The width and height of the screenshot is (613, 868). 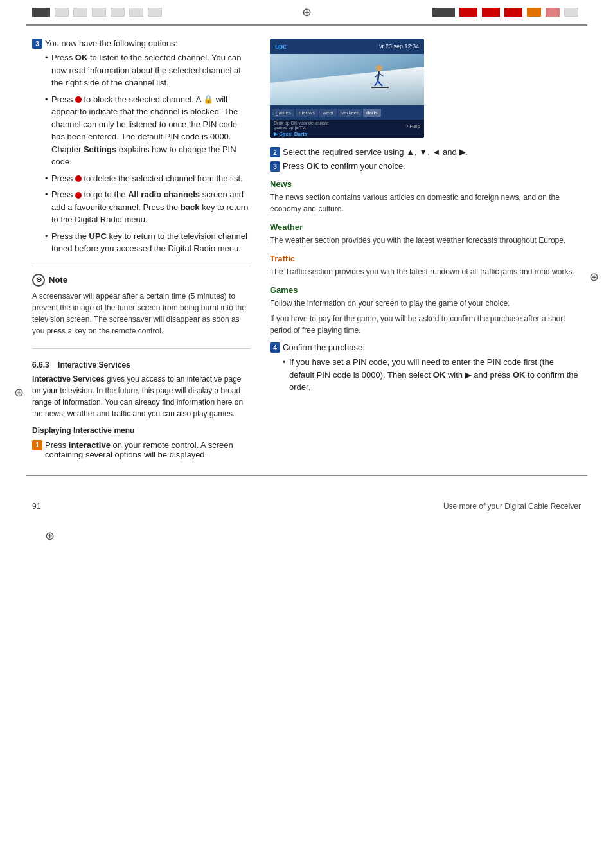 I want to click on step4-content: Confirm the purchase: If you have set a …, so click(x=432, y=370).